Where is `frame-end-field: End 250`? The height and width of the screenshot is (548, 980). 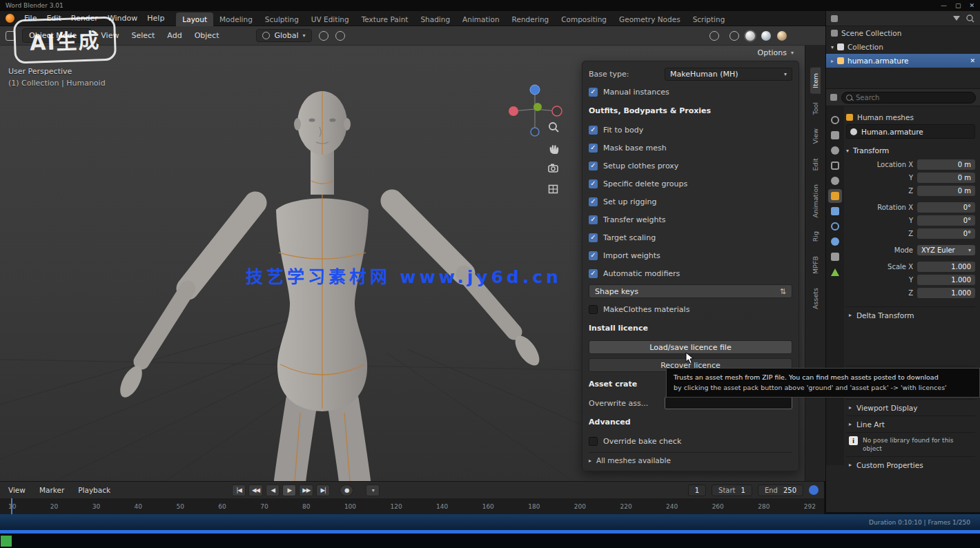
frame-end-field: End 250 is located at coordinates (781, 490).